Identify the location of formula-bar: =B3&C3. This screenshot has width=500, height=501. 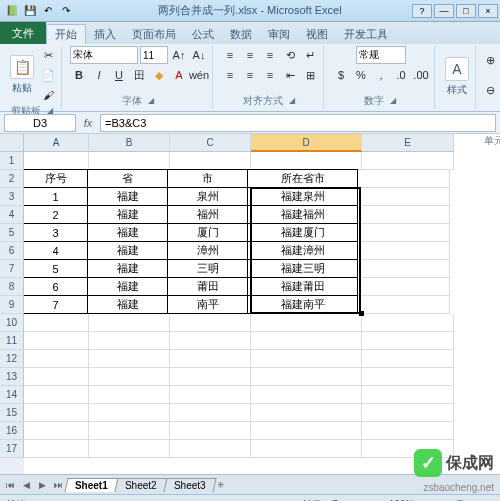
(298, 123).